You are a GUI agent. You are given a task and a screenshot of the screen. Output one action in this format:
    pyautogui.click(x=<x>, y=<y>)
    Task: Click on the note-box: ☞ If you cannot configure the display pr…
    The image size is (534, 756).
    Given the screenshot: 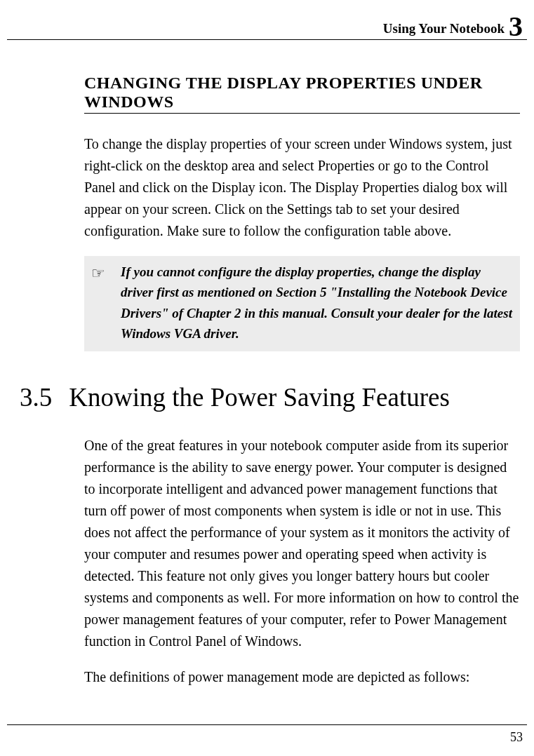 What is the action you would take?
    pyautogui.click(x=302, y=304)
    